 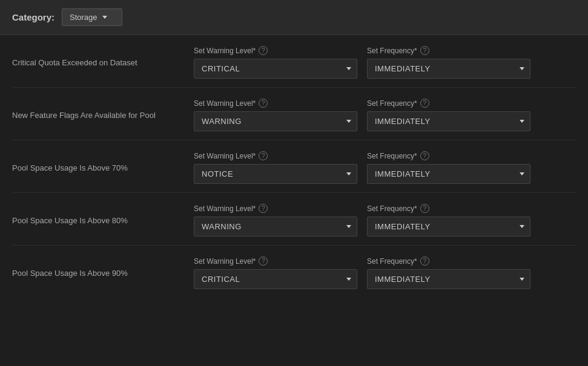 What do you see at coordinates (276, 69) in the screenshot?
I see `warning-level-select-0: INFONOTICEWARNINGERRORCRITICALALERTEMERG…` at bounding box center [276, 69].